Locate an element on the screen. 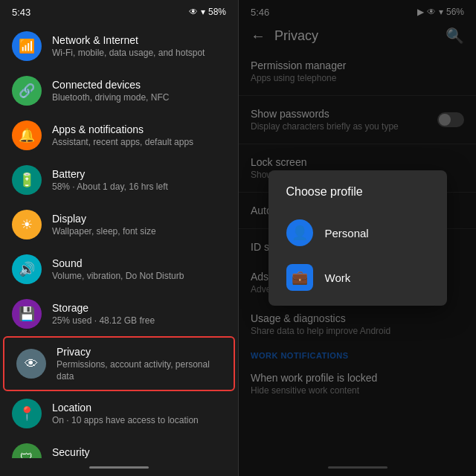  storage-subtitle: 25% used · 48.12 GB free is located at coordinates (139, 321).